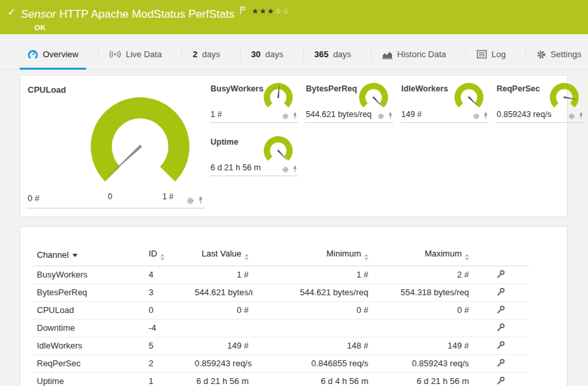 This screenshot has width=588, height=386. Describe the element at coordinates (169, 255) in the screenshot. I see `column-header-id: ID` at that location.